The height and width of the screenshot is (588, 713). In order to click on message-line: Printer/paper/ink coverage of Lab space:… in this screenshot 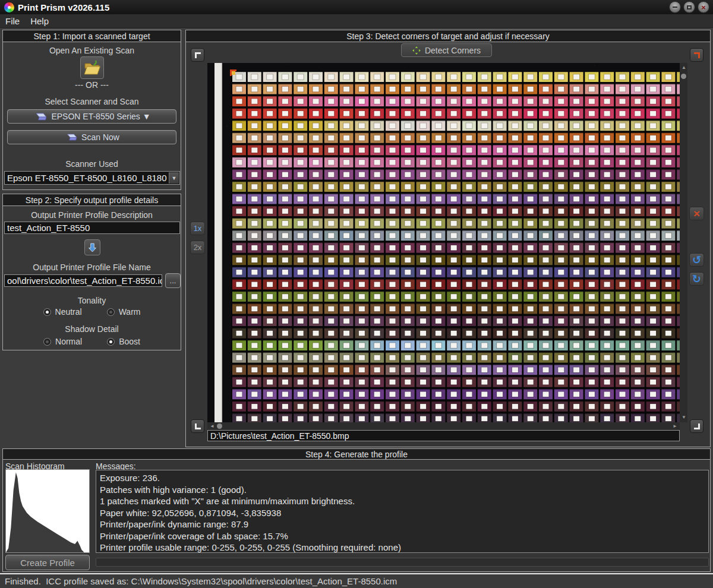, I will do `click(402, 536)`.